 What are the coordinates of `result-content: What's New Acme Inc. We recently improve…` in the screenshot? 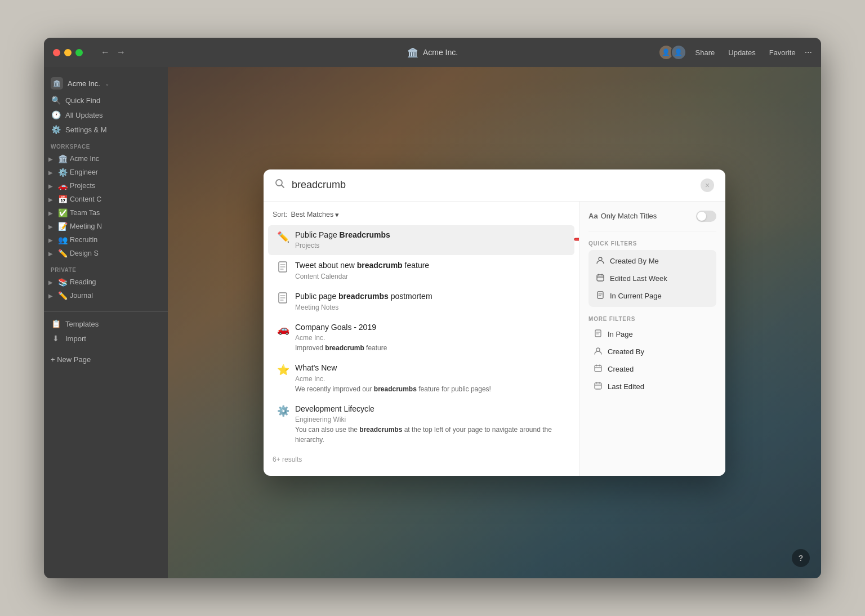 It's located at (430, 378).